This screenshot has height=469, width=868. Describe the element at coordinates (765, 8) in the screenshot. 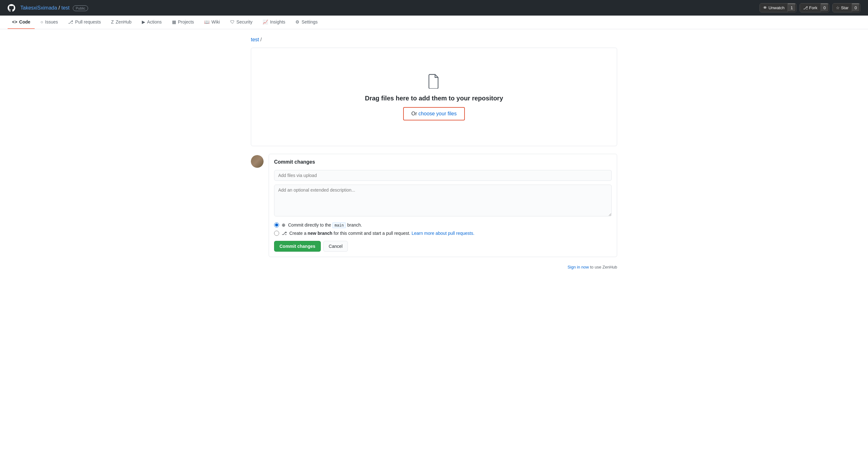

I see `eye-icon: 👁` at that location.